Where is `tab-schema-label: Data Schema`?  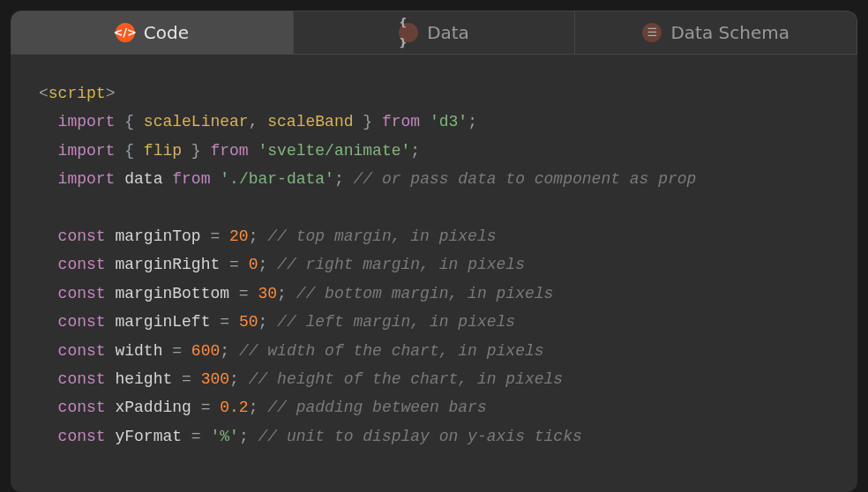 tab-schema-label: Data Schema is located at coordinates (730, 33).